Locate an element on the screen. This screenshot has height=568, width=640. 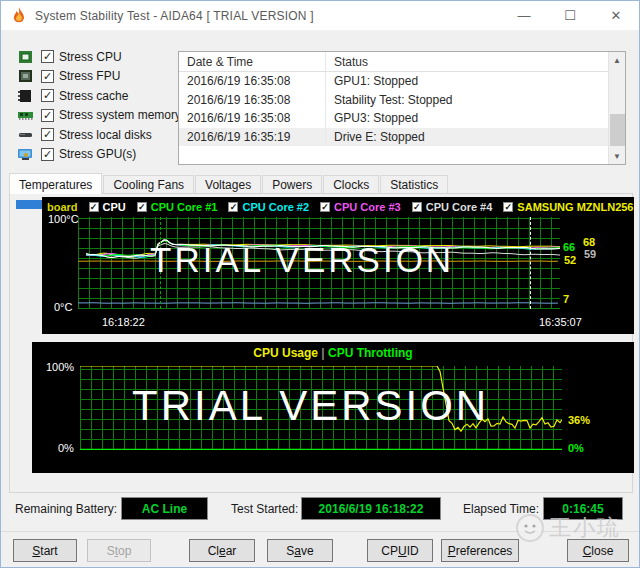
battery-value-display: AC Line is located at coordinates (164, 508).